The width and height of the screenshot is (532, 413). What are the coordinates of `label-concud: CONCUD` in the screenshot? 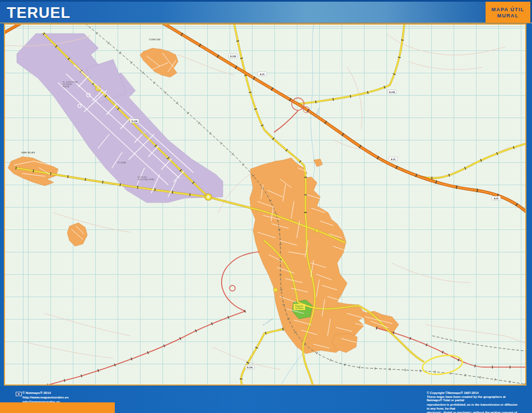 It's located at (155, 39).